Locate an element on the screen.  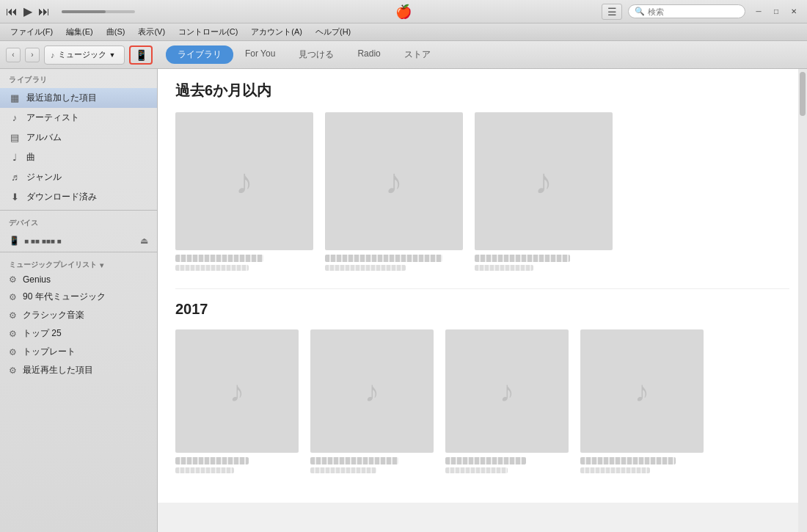
playlist-section-title: ミュージックプレイリスト is located at coordinates (53, 265).